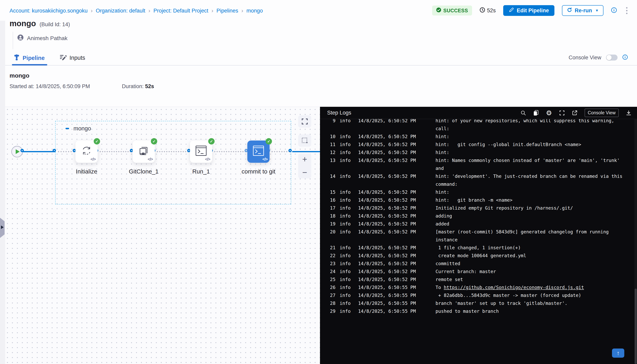 The image size is (637, 364). What do you see at coordinates (612, 58) in the screenshot?
I see `console-view-toggle` at bounding box center [612, 58].